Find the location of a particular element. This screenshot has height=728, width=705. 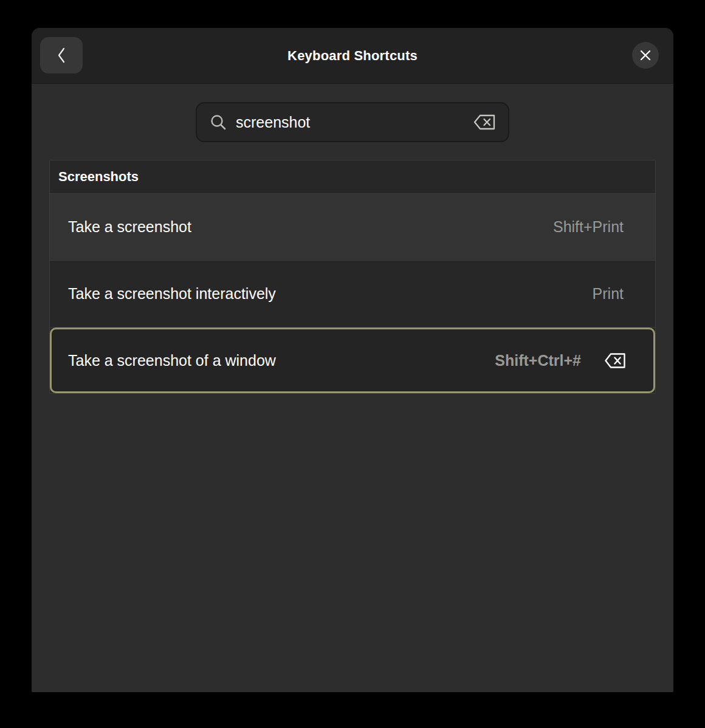

shortcut-accelerator: Print is located at coordinates (608, 294).